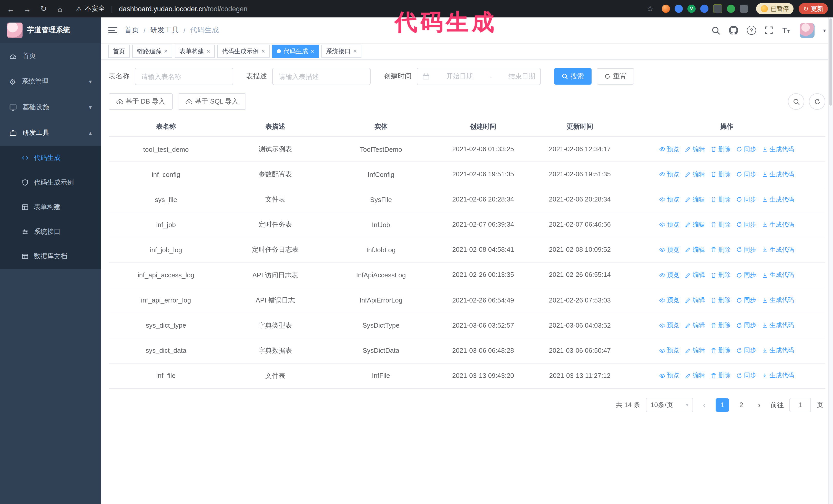 Image resolution: width=833 pixels, height=504 pixels. Describe the element at coordinates (817, 101) in the screenshot. I see `refresh-table-button` at that location.